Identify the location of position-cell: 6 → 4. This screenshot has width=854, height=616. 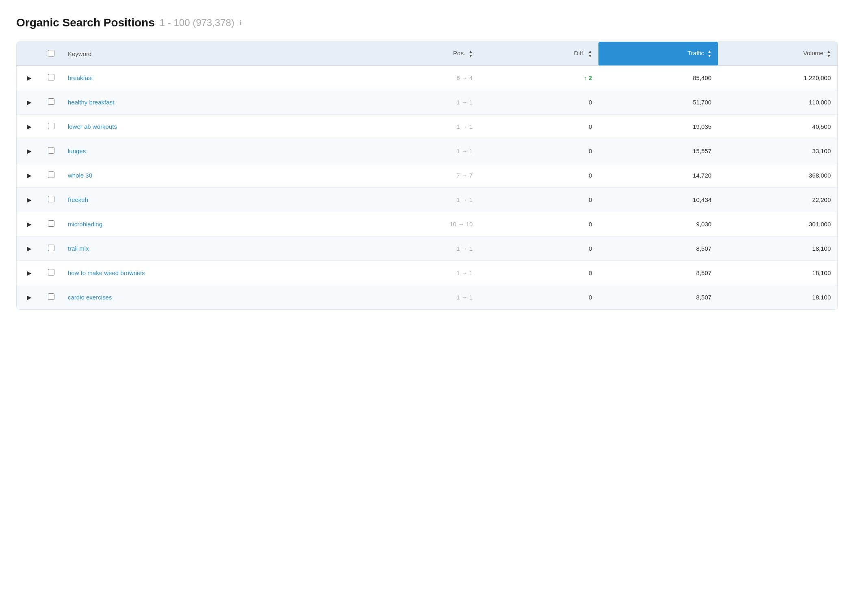
(420, 78).